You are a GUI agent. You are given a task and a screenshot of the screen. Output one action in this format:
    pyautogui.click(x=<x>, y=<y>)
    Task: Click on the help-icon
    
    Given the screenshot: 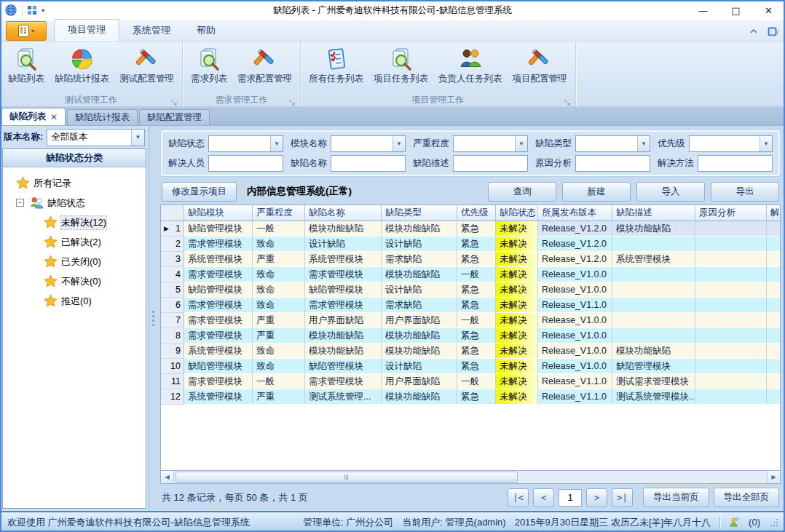 What is the action you would take?
    pyautogui.click(x=773, y=31)
    